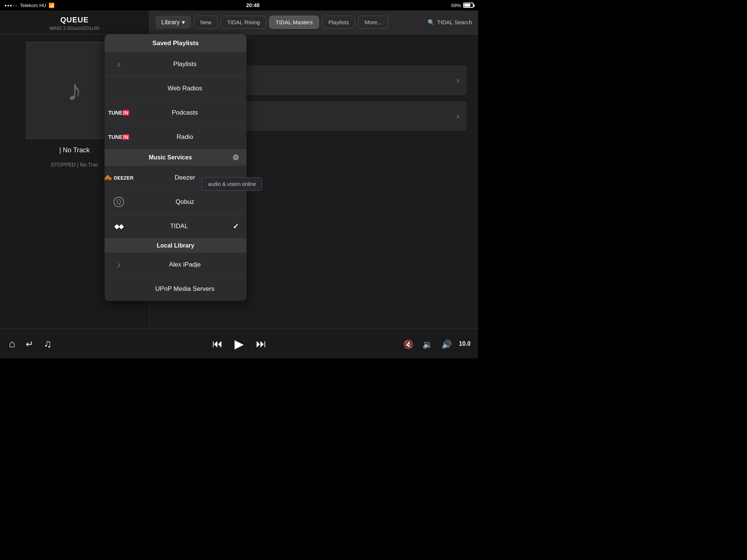 Image resolution: width=747 pixels, height=560 pixels. What do you see at coordinates (436, 344) in the screenshot?
I see `volume-controls: 🔇 🔉 🔊 10.0` at bounding box center [436, 344].